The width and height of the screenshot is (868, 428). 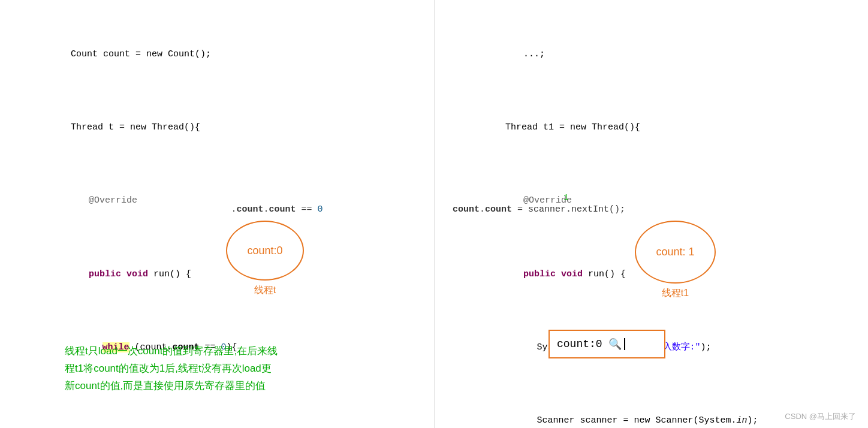 I want to click on cursor-blink-icon, so click(x=625, y=344).